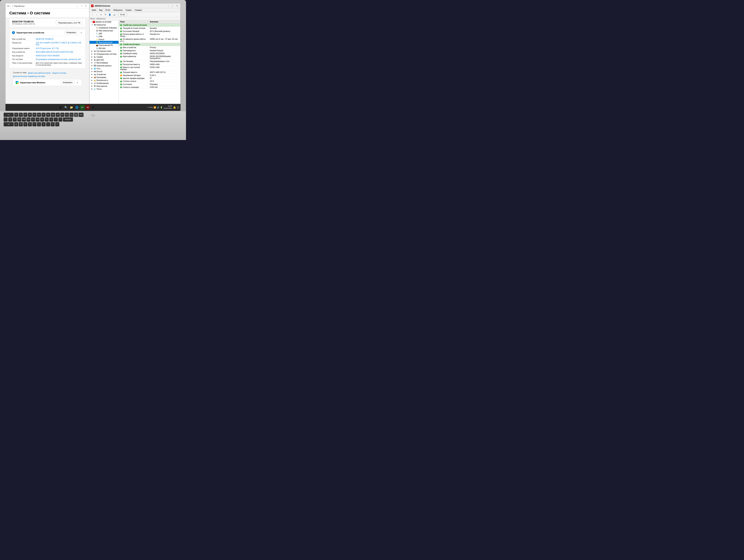  What do you see at coordinates (86, 6) in the screenshot?
I see `close-button: ✕` at bounding box center [86, 6].